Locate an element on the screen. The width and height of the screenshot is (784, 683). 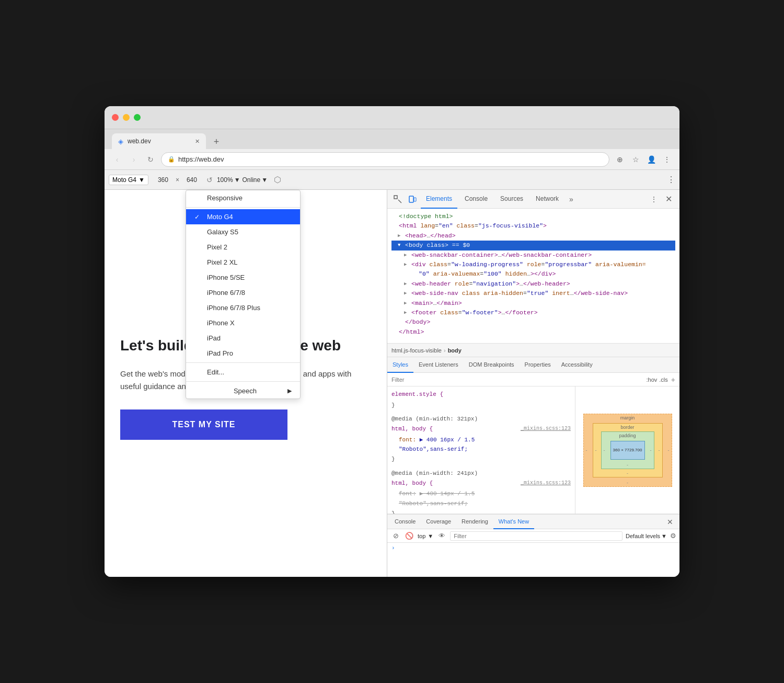
url-text: https://web.dev is located at coordinates (390, 159).